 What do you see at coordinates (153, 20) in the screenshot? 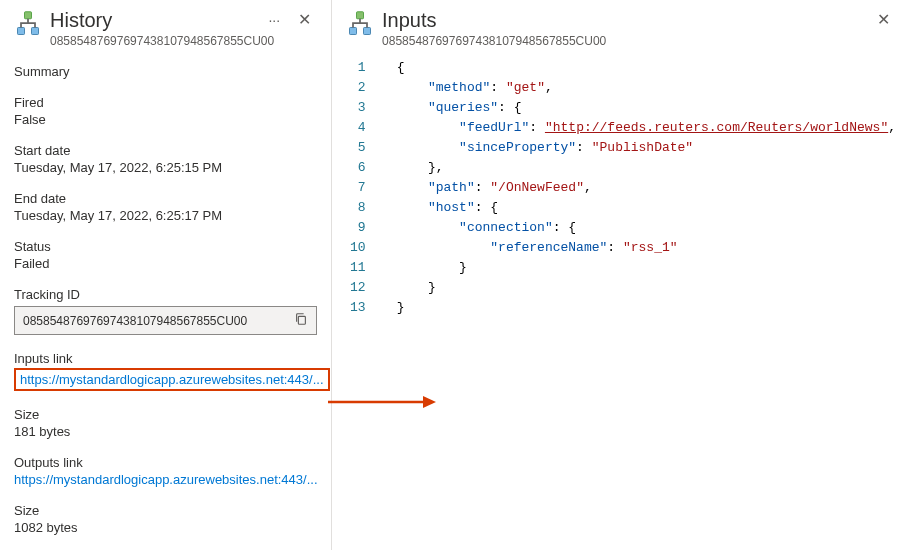
I see `history-title: History` at bounding box center [153, 20].